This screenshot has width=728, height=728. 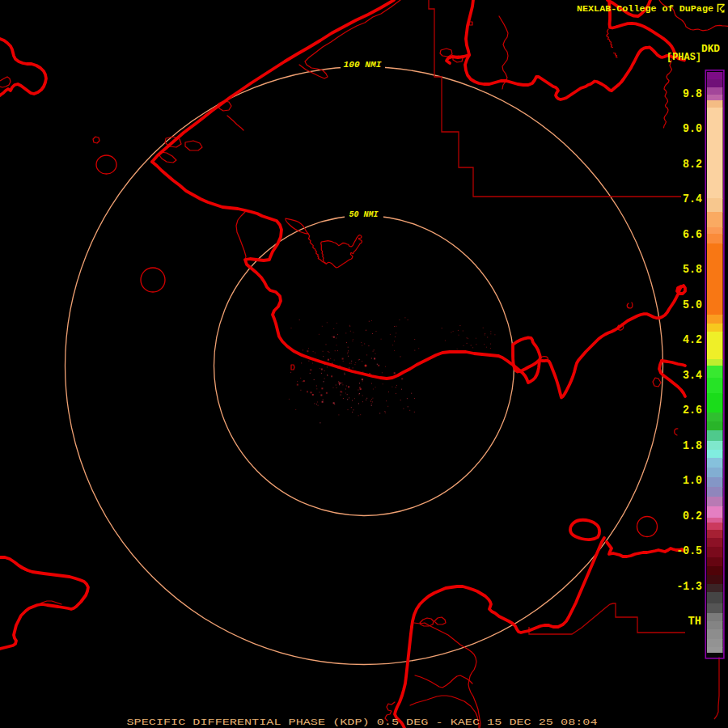 What do you see at coordinates (362, 722) in the screenshot?
I see `svg-text:SPECIFIC DIFFERENTIAL PHASE (K: SPECIFIC DIFFERENTIAL PHASE (KDP) 0.5 DE…` at bounding box center [362, 722].